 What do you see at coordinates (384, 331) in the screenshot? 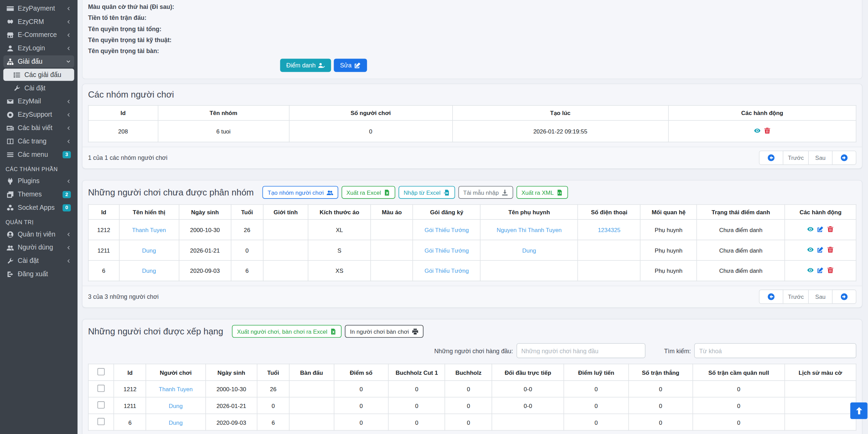
I see `toolbar-button: In người chơi bàn chơi` at bounding box center [384, 331].